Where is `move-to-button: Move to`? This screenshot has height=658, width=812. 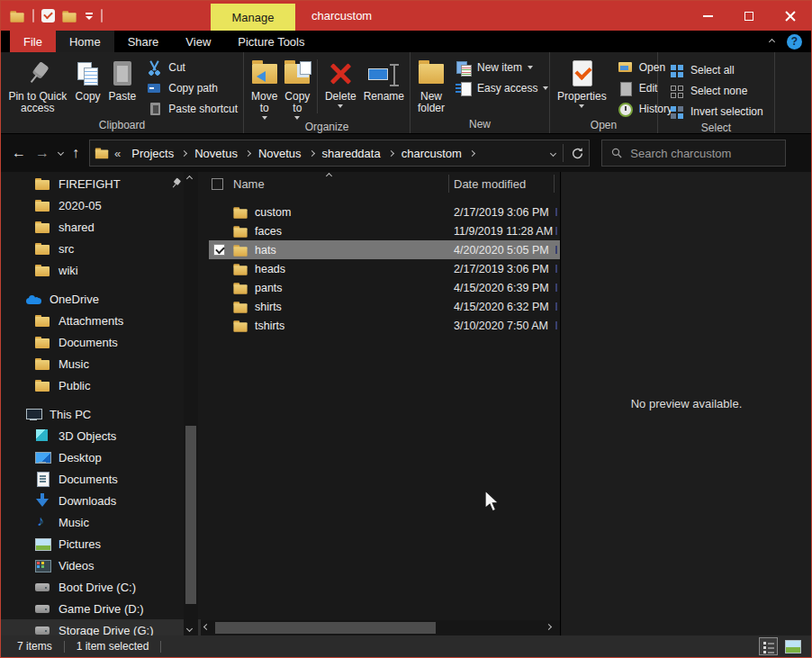
move-to-button: Move to is located at coordinates (265, 88).